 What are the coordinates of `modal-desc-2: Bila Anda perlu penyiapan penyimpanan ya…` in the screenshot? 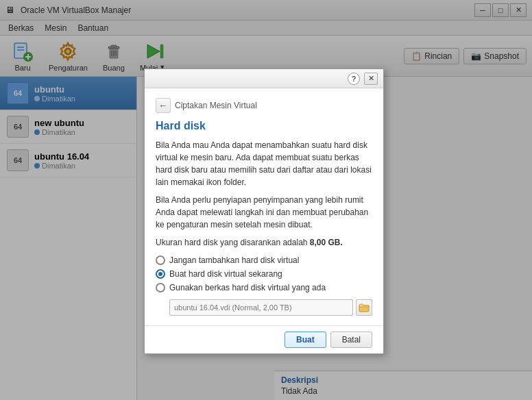 It's located at (264, 212).